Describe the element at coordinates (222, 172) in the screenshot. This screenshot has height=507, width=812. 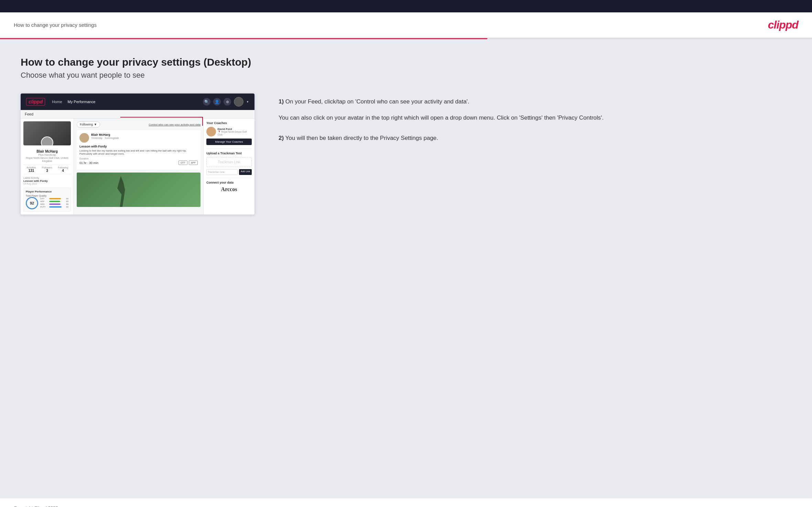
I see `mock-trackman-input: Trackman Link` at that location.